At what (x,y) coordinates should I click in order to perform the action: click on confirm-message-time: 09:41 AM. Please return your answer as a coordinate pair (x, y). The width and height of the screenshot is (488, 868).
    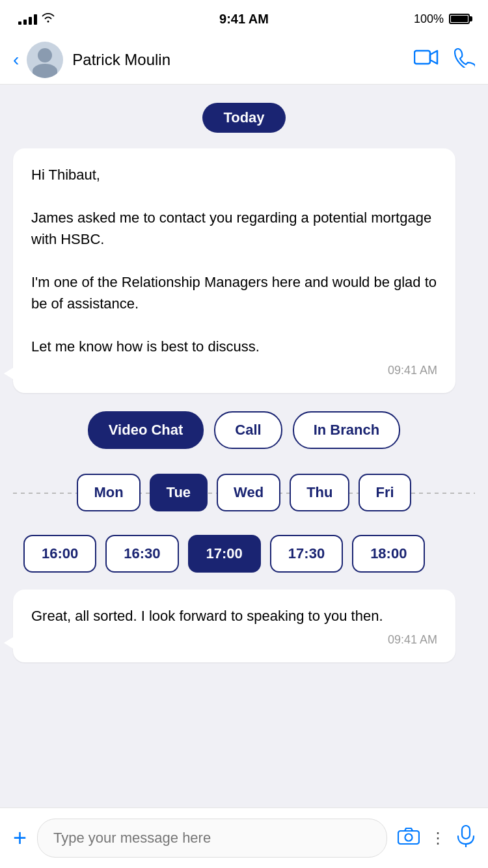
    Looking at the image, I should click on (234, 640).